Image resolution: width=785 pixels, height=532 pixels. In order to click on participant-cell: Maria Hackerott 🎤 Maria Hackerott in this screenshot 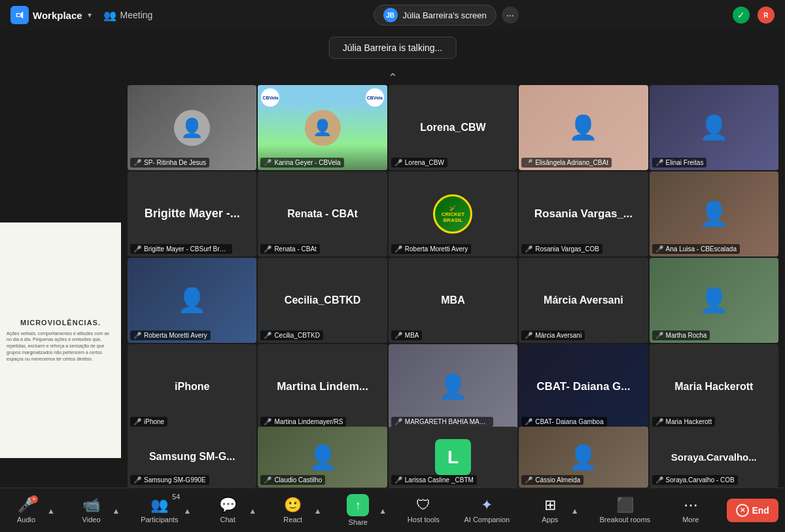, I will do `click(714, 387)`.